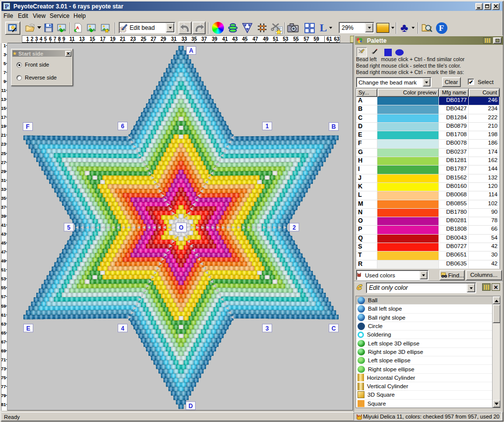  Describe the element at coordinates (123, 329) in the screenshot. I see `svg-text: 4` at that location.